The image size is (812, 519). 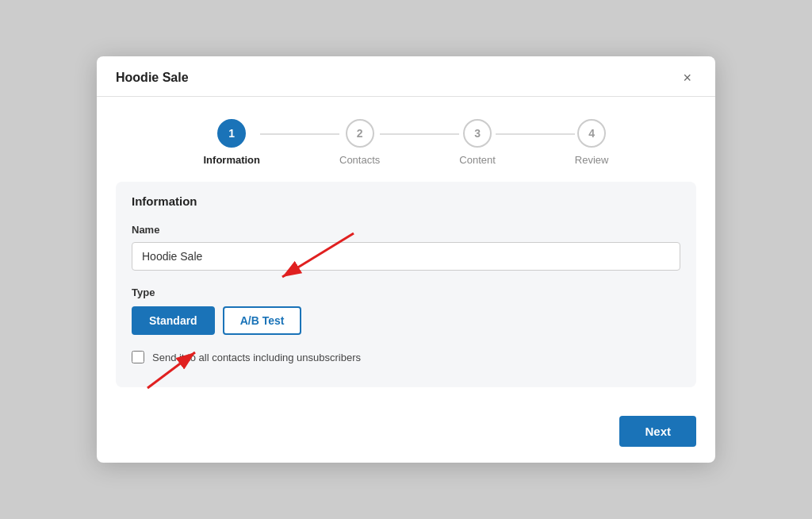 What do you see at coordinates (406, 140) in the screenshot?
I see `stepper: 1 Information 2 Contacts 3 Content 4 Rev…` at bounding box center [406, 140].